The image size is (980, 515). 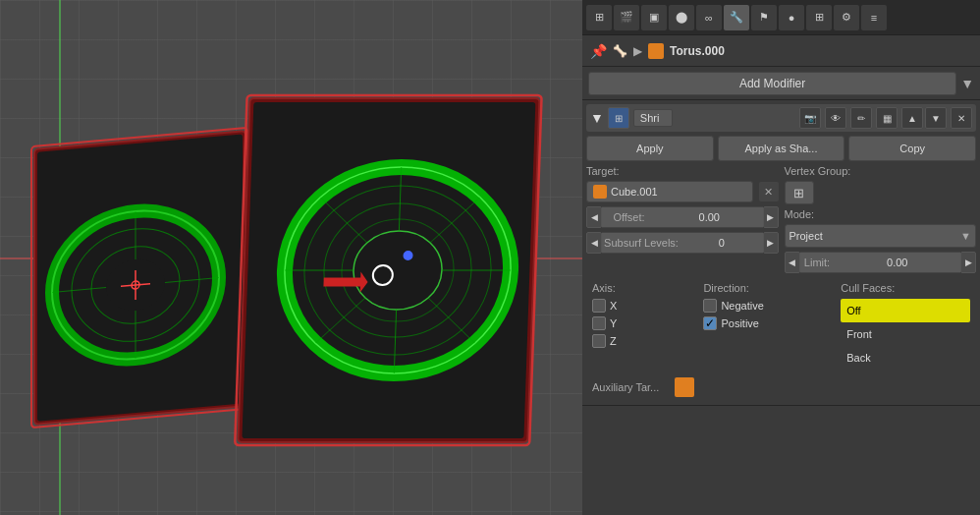 What do you see at coordinates (898, 262) in the screenshot?
I see `limit-value: 0.00` at bounding box center [898, 262].